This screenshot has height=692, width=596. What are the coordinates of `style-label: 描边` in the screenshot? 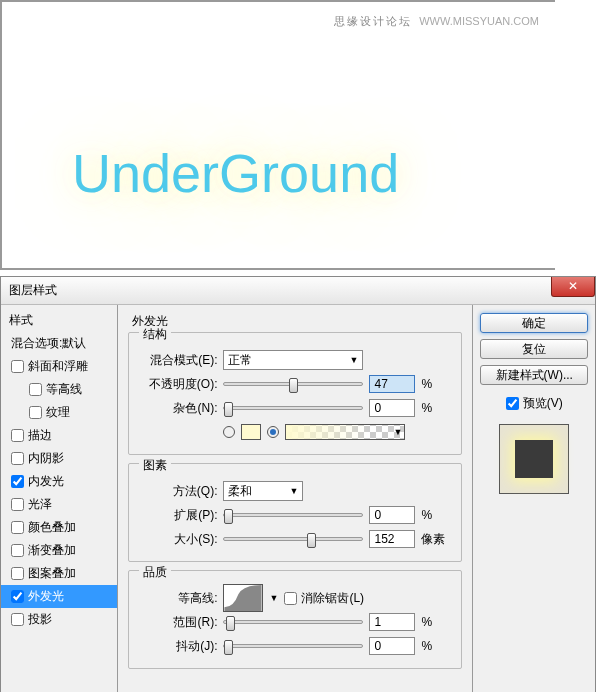 It's located at (40, 436).